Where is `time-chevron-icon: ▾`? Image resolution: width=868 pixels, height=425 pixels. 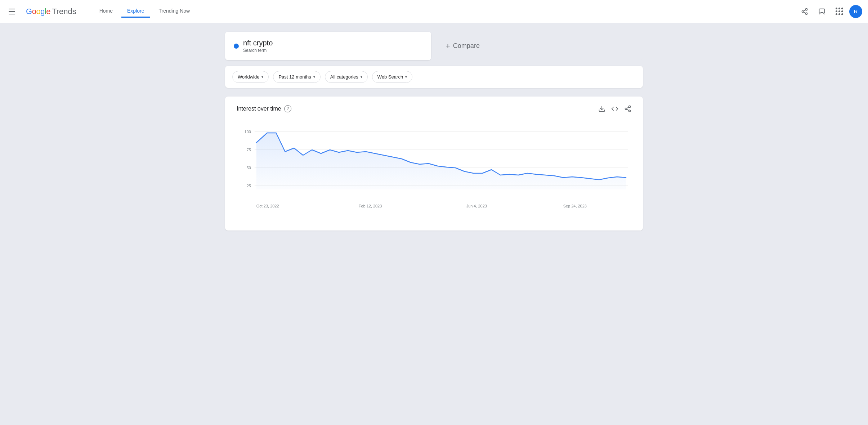 time-chevron-icon: ▾ is located at coordinates (314, 77).